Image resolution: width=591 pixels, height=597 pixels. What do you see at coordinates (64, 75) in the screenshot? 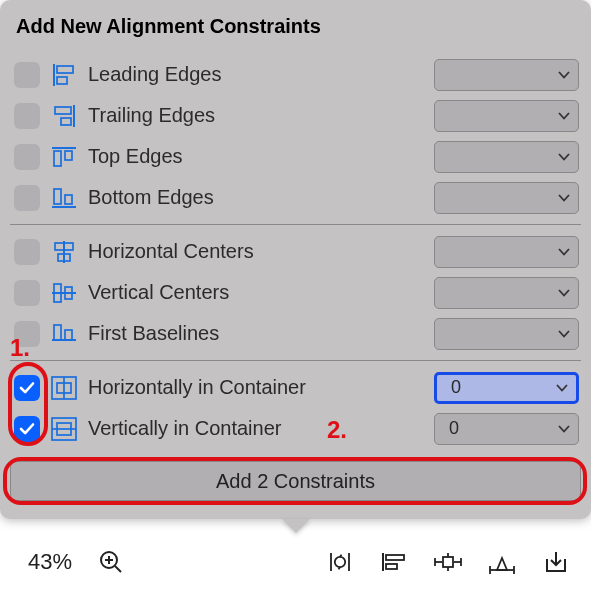
I see `align-leading-icon` at bounding box center [64, 75].